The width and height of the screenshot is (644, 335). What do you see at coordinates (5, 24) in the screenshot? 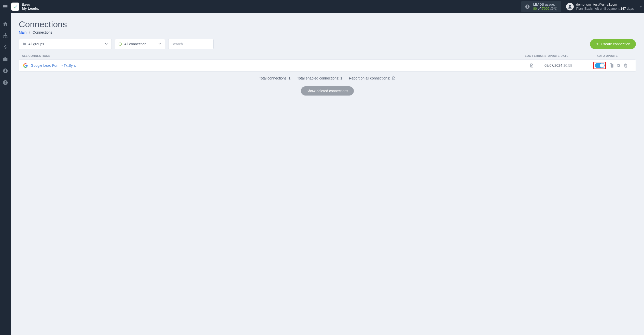
I see `nav-home-icon` at bounding box center [5, 24].